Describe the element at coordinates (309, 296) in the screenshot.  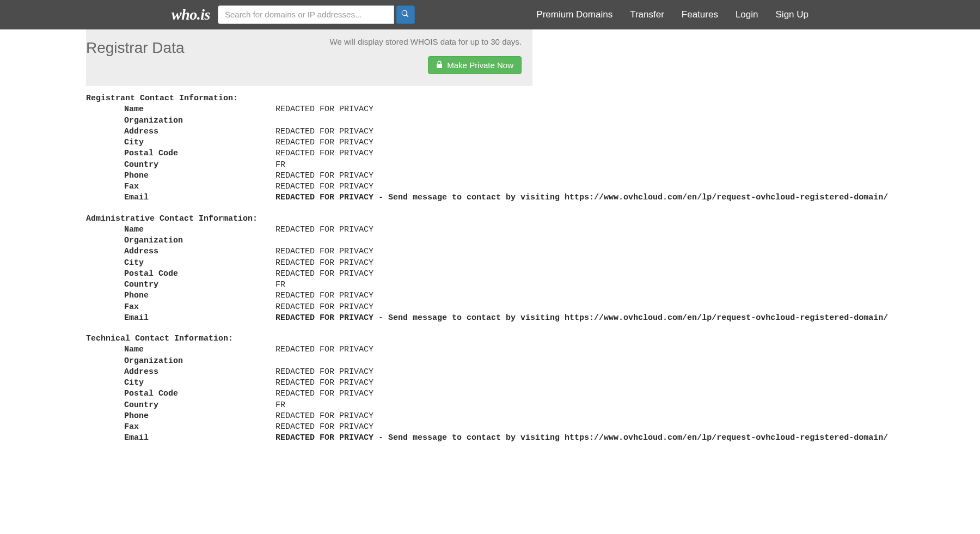
I see `administrative-phone-row: Phone REDACTED FOR PRIVACY` at that location.